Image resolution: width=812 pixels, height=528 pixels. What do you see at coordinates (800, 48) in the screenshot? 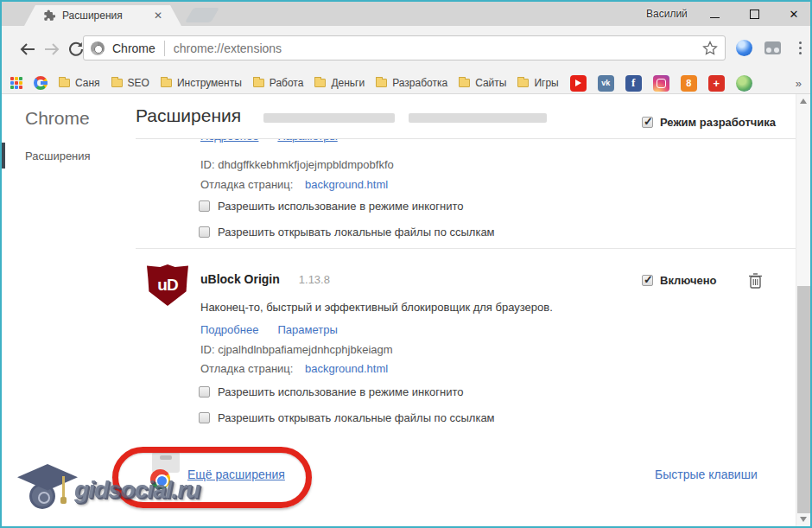
I see `menu-button` at bounding box center [800, 48].